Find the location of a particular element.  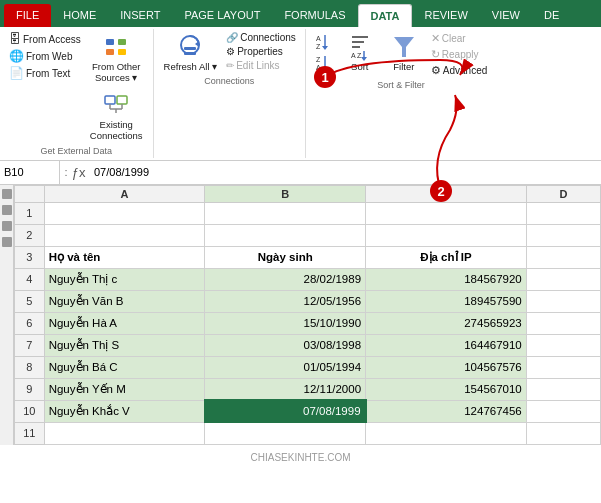

sort-icon: A Z is located at coordinates (360, 47).